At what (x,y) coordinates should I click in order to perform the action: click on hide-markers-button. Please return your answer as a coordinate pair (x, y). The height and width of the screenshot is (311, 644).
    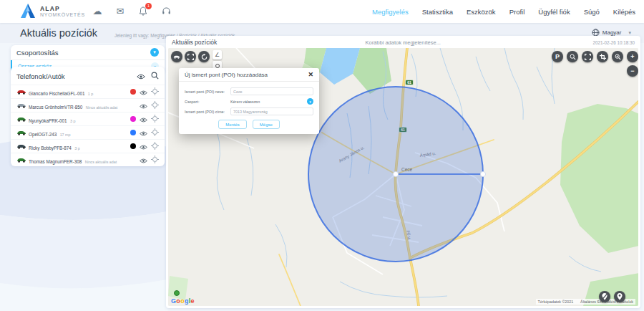
    Looking at the image, I should click on (605, 297).